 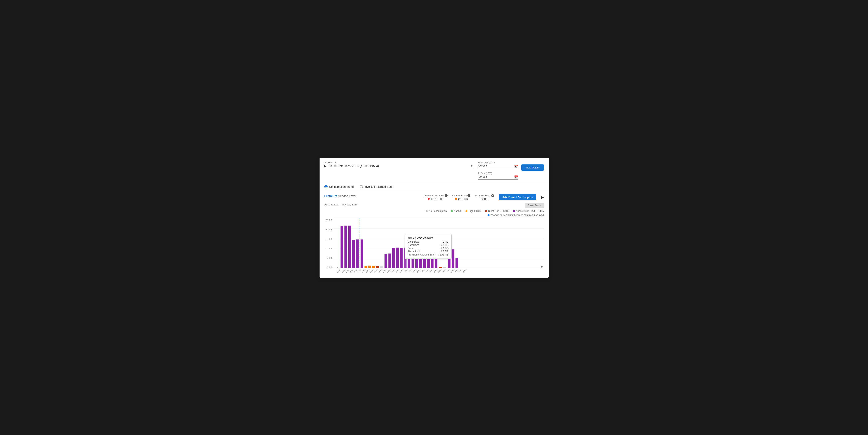 I want to click on radio-consumption-trend-label: Consumption Trend, so click(x=342, y=187).